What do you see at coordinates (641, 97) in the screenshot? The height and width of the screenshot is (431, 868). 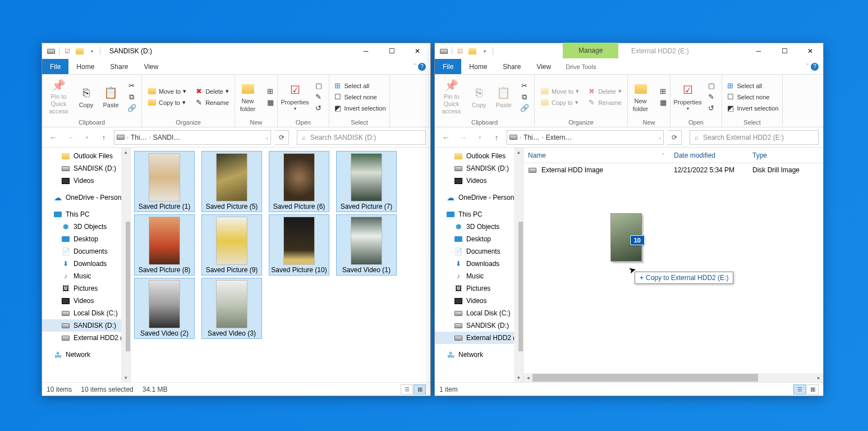 I see `new-folder-button: New folder` at bounding box center [641, 97].